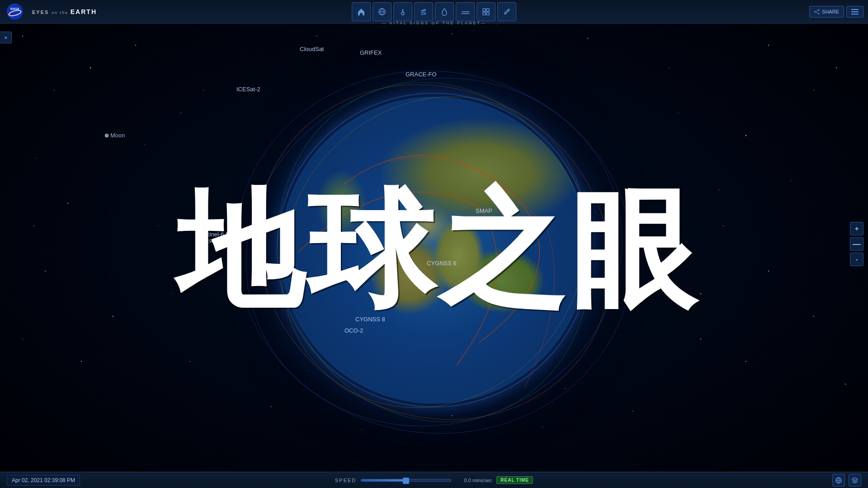  Describe the element at coordinates (354, 331) in the screenshot. I see `satellite-oco2: OCO-2` at that location.